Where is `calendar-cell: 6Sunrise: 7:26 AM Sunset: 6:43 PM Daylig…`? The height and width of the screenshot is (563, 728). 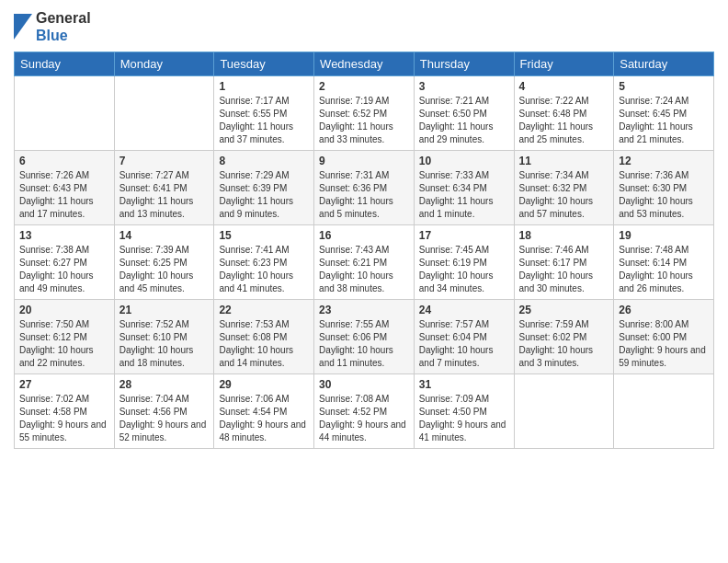 calendar-cell: 6Sunrise: 7:26 AM Sunset: 6:43 PM Daylig… is located at coordinates (64, 188).